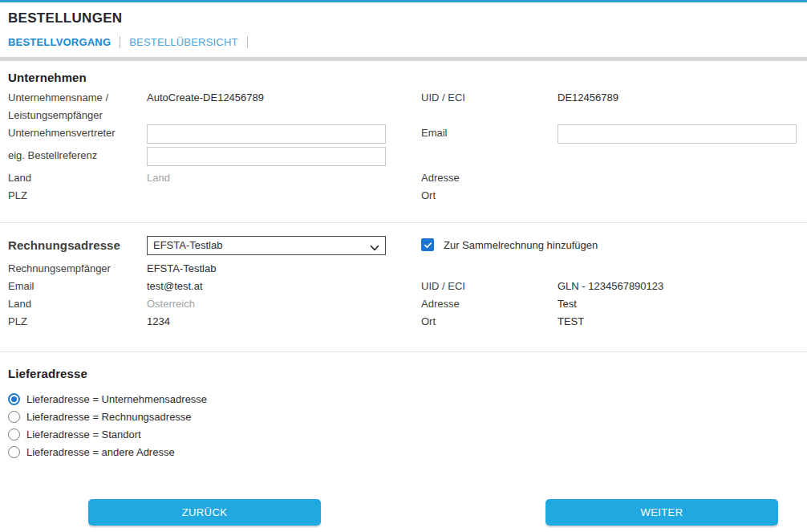 Image resolution: width=807 pixels, height=532 pixels. I want to click on unternehmensvertreter-label: Unternehmensvertreter, so click(76, 133).